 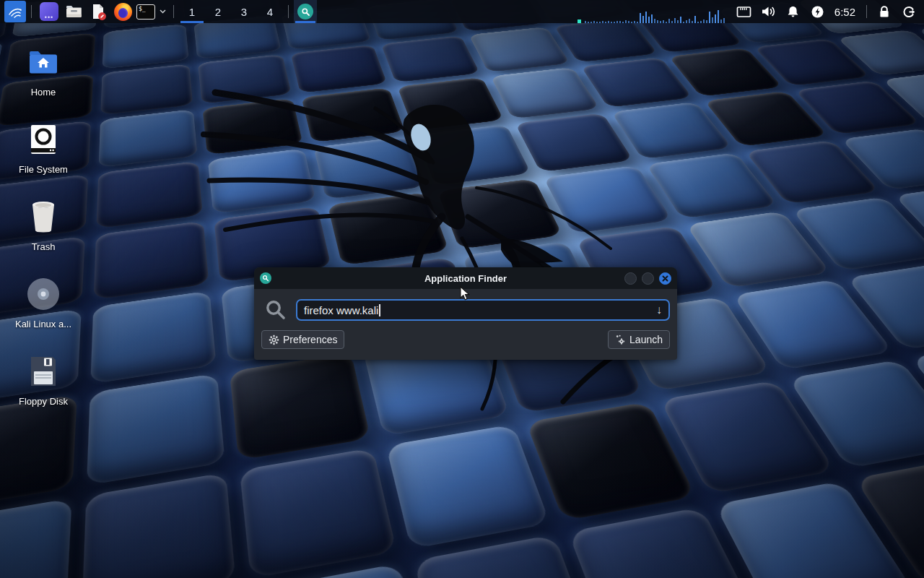 What do you see at coordinates (465, 293) in the screenshot?
I see `mouse-cursor` at bounding box center [465, 293].